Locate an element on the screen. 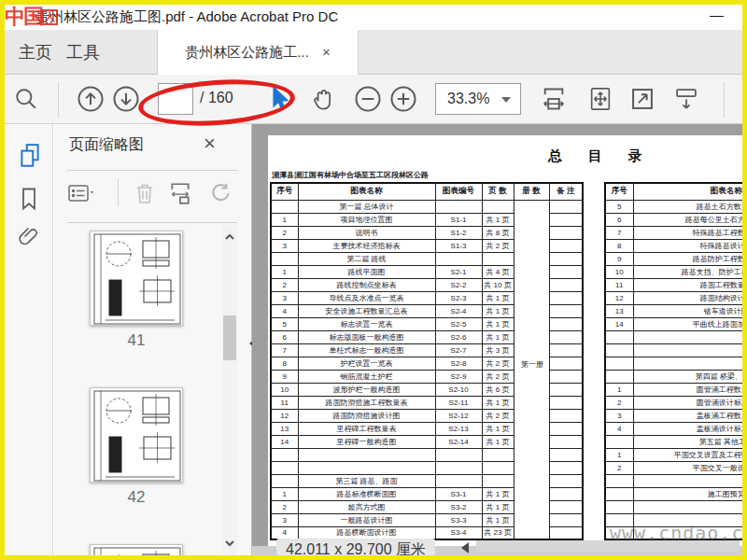  toc-row: 施工图预算 is located at coordinates (674, 494).